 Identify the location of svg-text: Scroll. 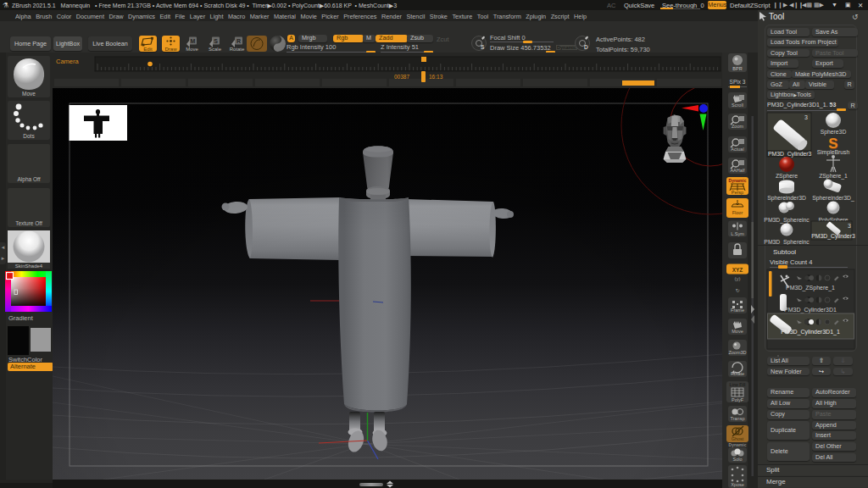
(737, 105).